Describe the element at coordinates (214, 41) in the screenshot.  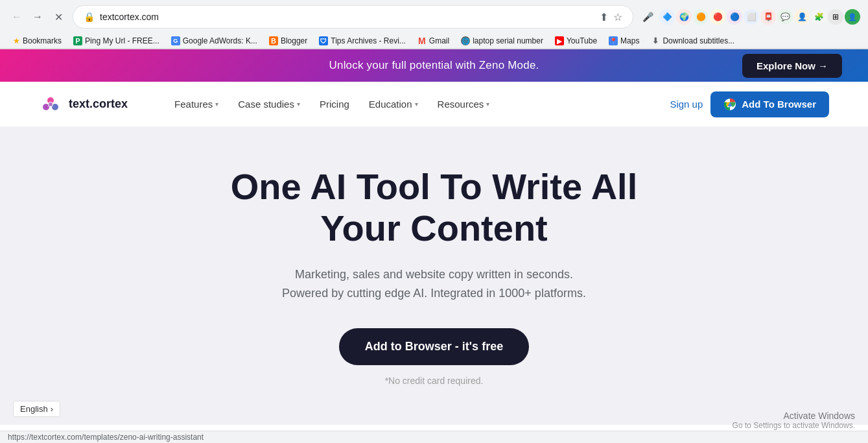
I see `bookmark-adwords: G Google AdWords: K...` at that location.